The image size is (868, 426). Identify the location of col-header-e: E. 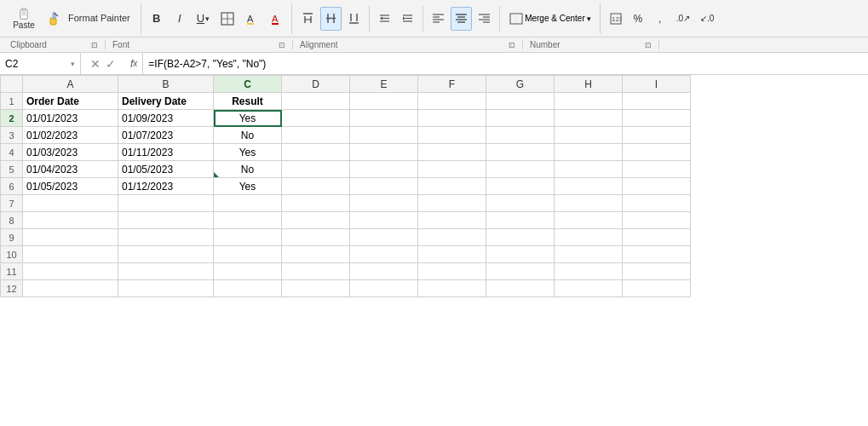
(384, 84).